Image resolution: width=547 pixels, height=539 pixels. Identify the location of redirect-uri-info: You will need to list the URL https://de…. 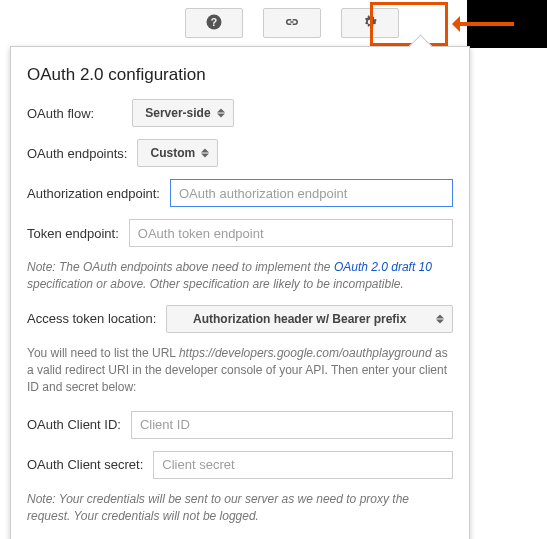
(240, 371).